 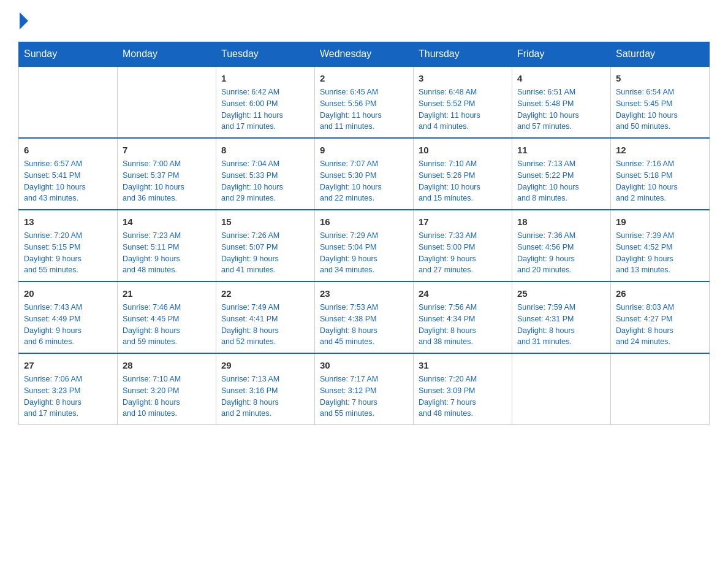 What do you see at coordinates (660, 222) in the screenshot?
I see `day-number: 19` at bounding box center [660, 222].